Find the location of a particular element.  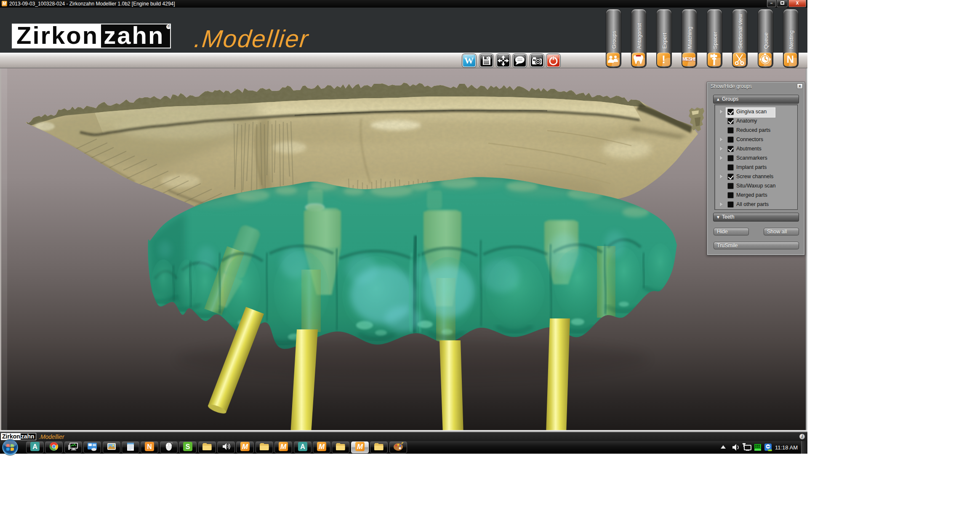

svg-text: S is located at coordinates (188, 447).